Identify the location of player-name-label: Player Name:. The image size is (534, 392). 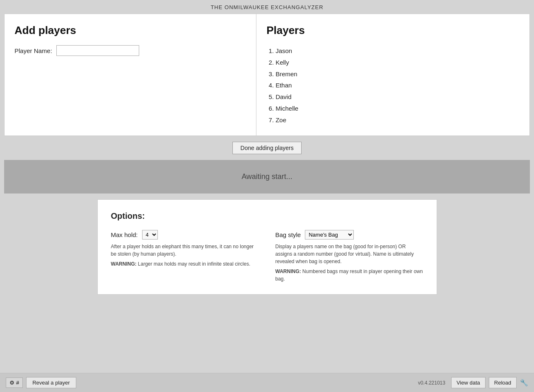
(33, 51).